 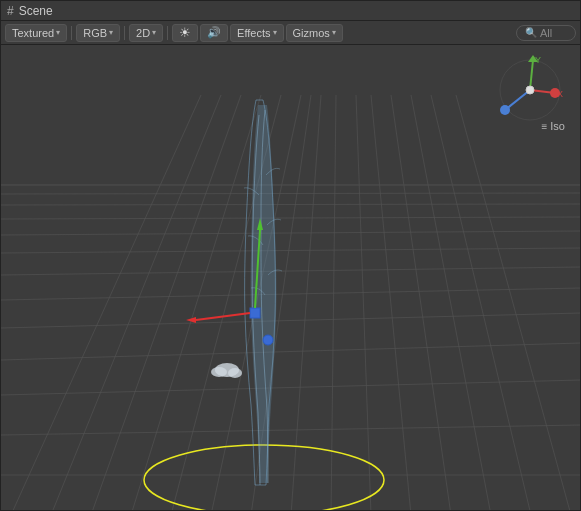 What do you see at coordinates (290, 33) in the screenshot?
I see `toolbar: Textured ▾ RGB ▾ 2D ▾ ☀ 🔊 Effects ▾ Gizm…` at bounding box center [290, 33].